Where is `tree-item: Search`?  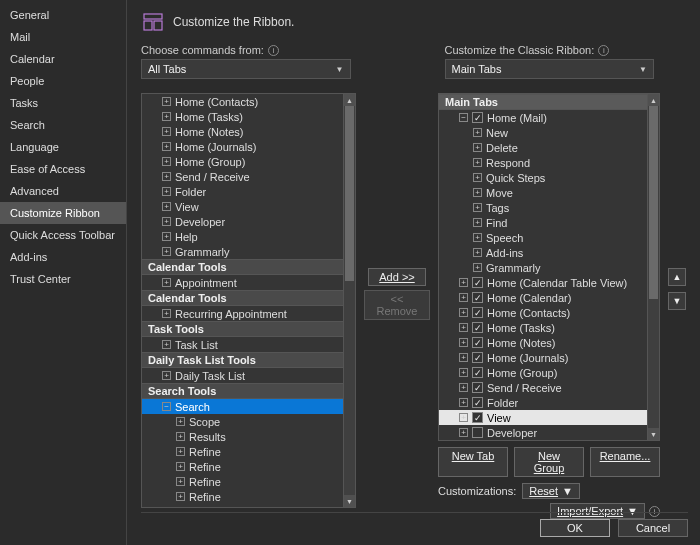 tree-item: Search is located at coordinates (242, 406).